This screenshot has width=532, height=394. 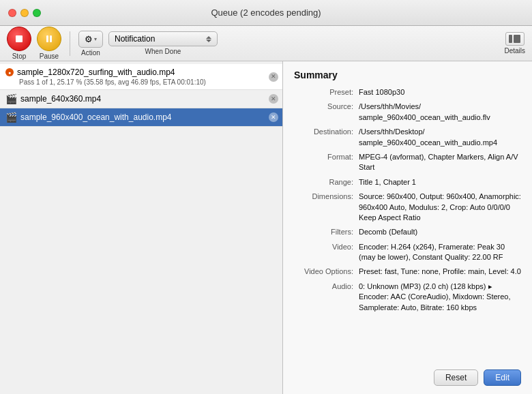 What do you see at coordinates (440, 183) in the screenshot?
I see `summary-value-4: Title 1, Chapter 1` at bounding box center [440, 183].